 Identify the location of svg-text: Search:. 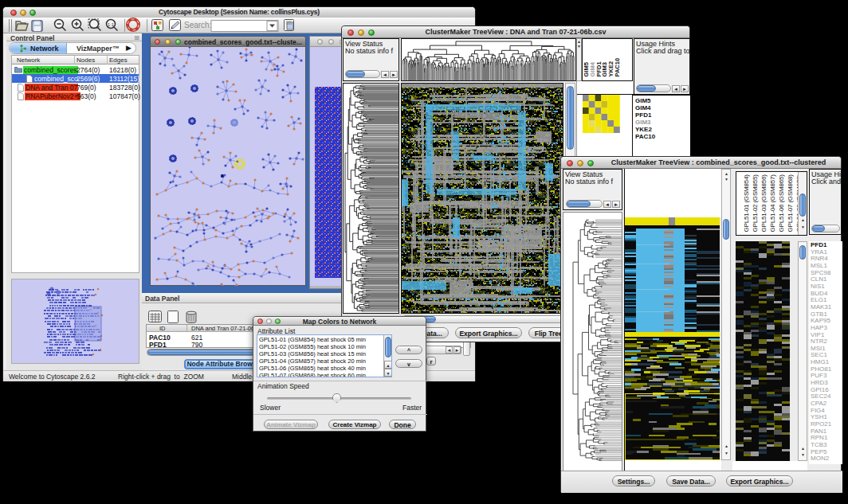
(198, 25).